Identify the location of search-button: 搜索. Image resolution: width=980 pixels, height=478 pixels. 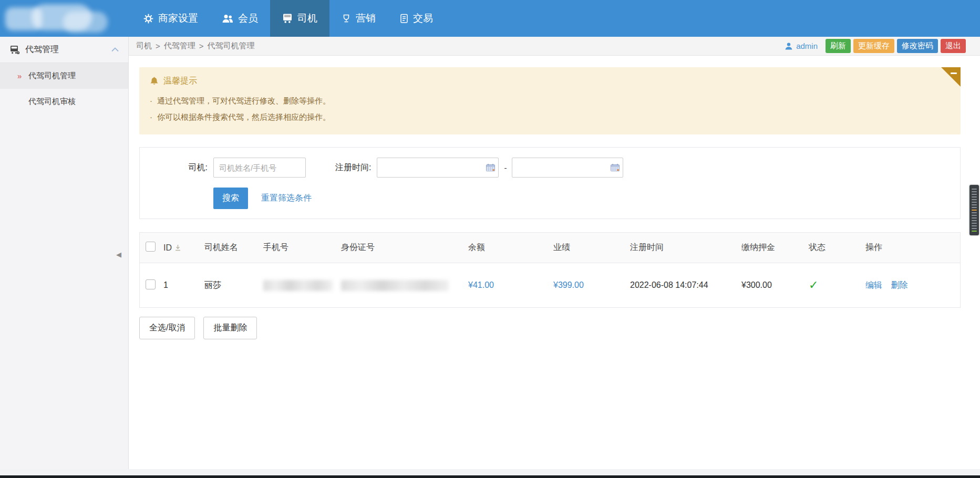
(231, 199).